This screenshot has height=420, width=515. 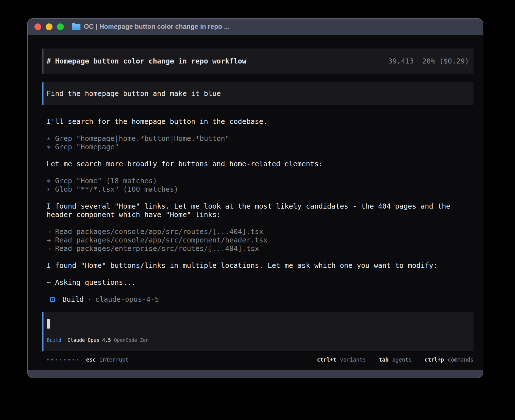 What do you see at coordinates (53, 300) in the screenshot?
I see `agent-build-icon` at bounding box center [53, 300].